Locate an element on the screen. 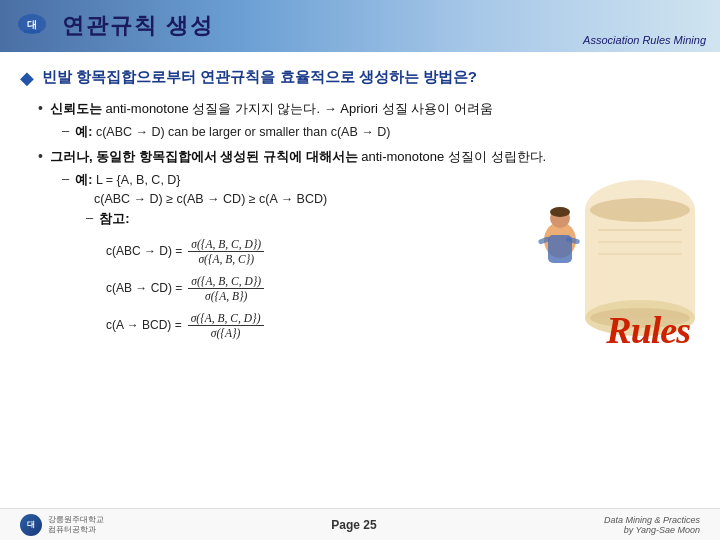 This screenshot has height=540, width=720. formula-1-denominator: σ({A, B, C}) is located at coordinates (226, 258).